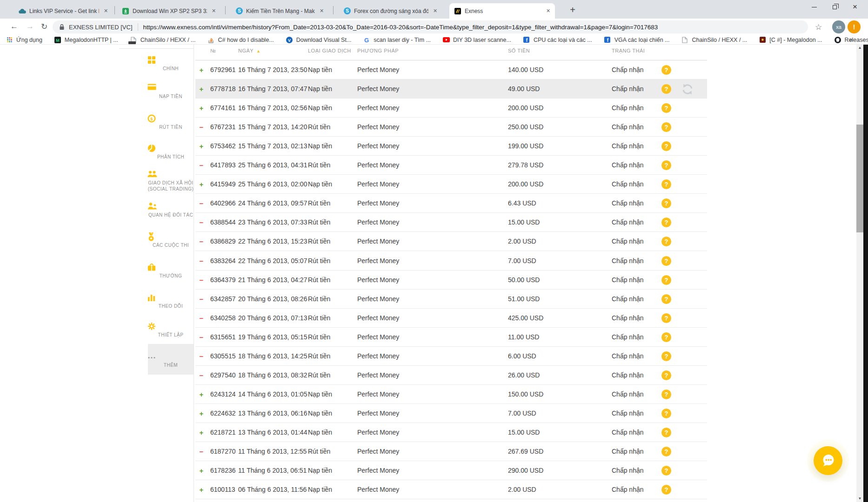  I want to click on sidebar-item-rut-tien: $RÚT TIỀN, so click(171, 122).